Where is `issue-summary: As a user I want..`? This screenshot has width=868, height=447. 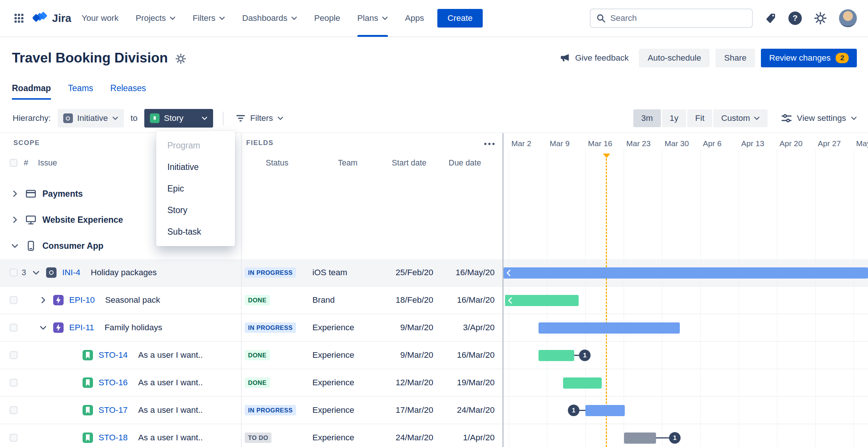 issue-summary: As a user I want.. is located at coordinates (170, 355).